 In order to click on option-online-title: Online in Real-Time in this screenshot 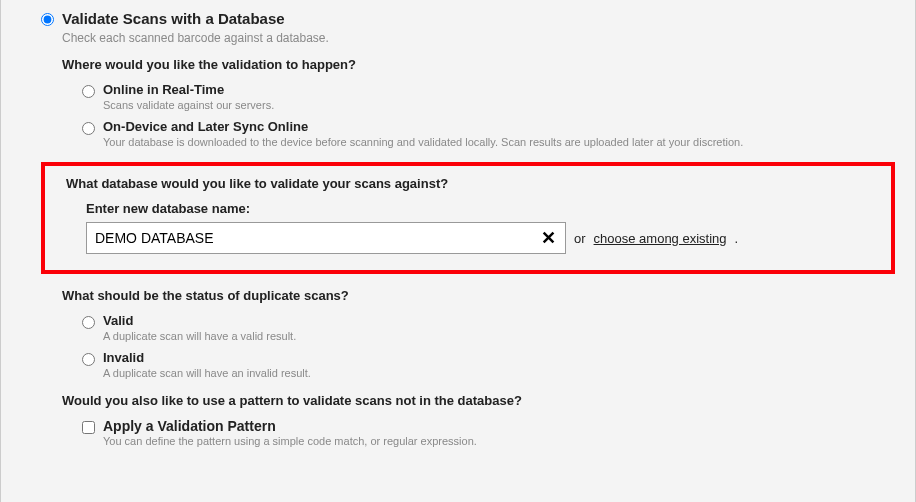, I will do `click(164, 90)`.